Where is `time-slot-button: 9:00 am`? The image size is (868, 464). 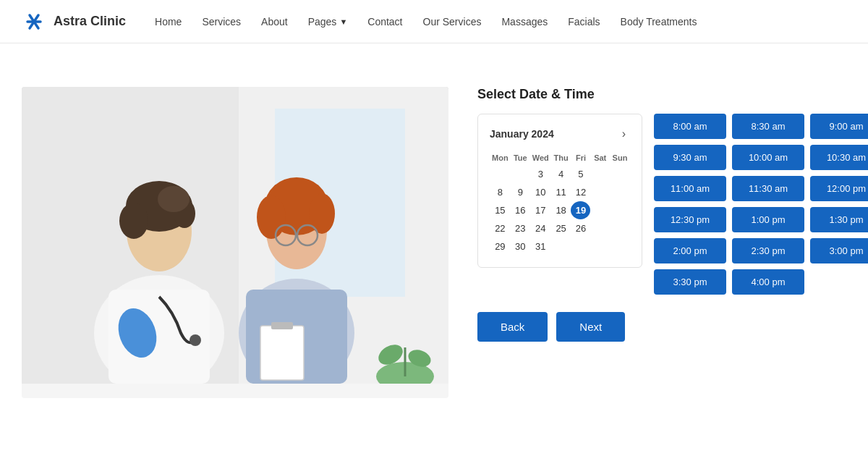
time-slot-button: 9:00 am is located at coordinates (839, 126).